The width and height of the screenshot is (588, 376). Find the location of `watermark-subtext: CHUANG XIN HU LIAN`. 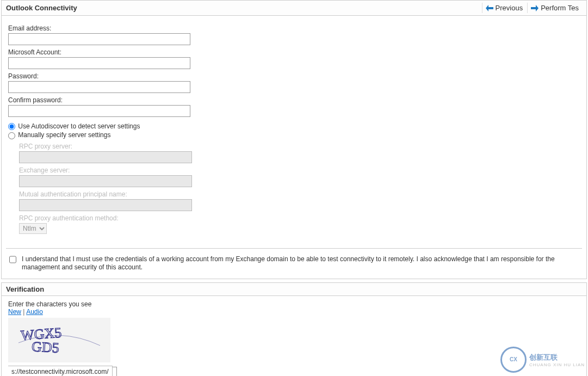

watermark-subtext: CHUANG XIN HU LIAN is located at coordinates (557, 365).